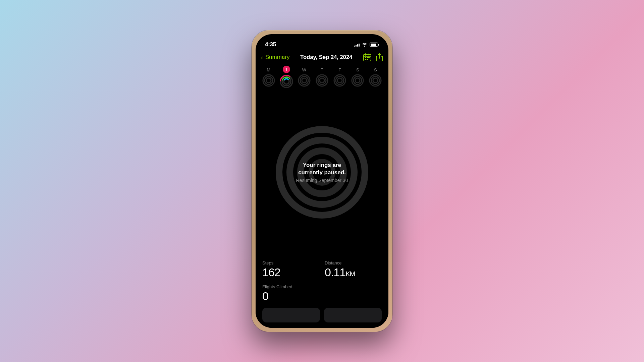 This screenshot has width=644, height=362. What do you see at coordinates (358, 80) in the screenshot?
I see `day-ring-saturday` at bounding box center [358, 80].